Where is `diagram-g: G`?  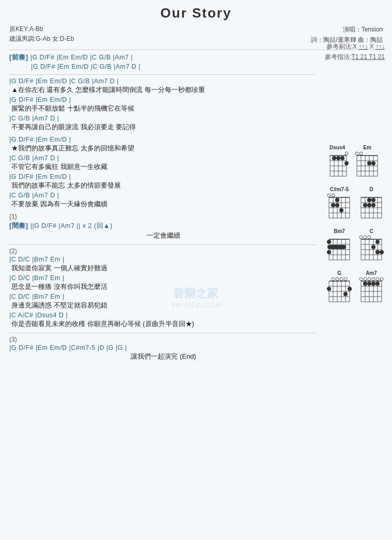
diagram-g: G is located at coordinates (339, 286).